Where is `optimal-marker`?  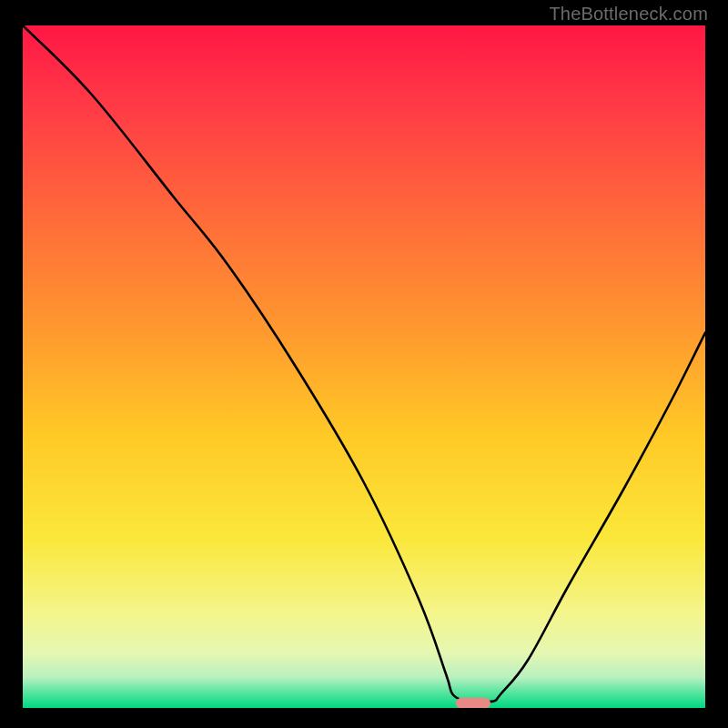
optimal-marker is located at coordinates (473, 703).